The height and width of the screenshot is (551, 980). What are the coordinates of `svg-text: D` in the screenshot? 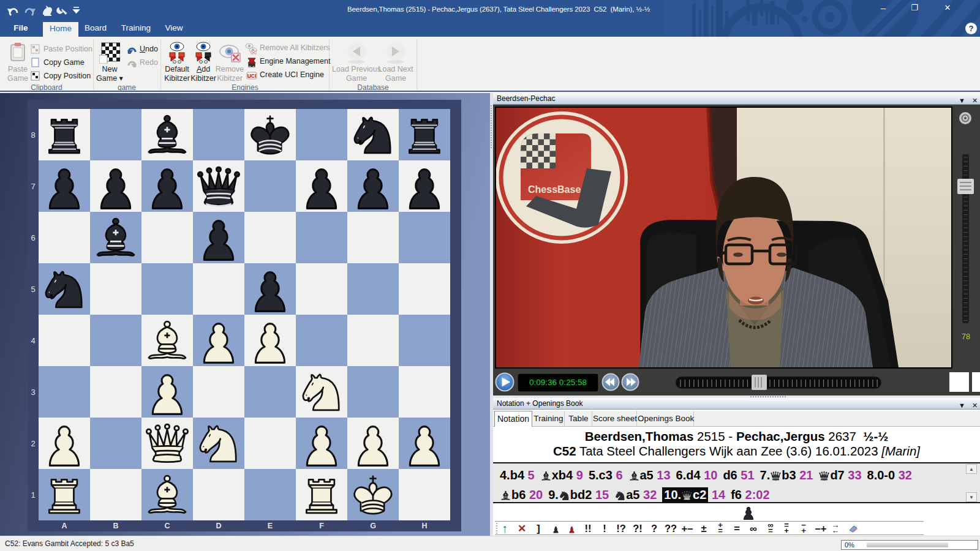 It's located at (218, 526).